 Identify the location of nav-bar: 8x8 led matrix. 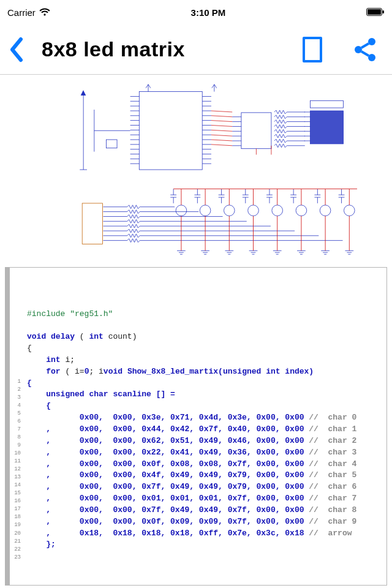
(196, 50).